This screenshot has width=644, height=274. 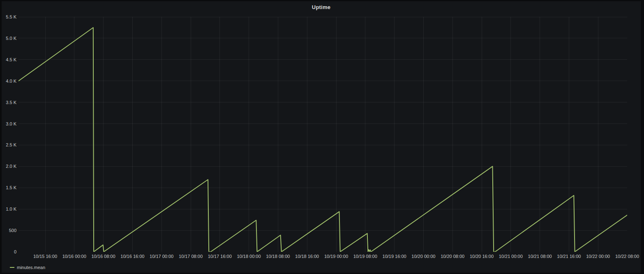 I want to click on y-axis-tick-label: 2.5 K, so click(x=9, y=145).